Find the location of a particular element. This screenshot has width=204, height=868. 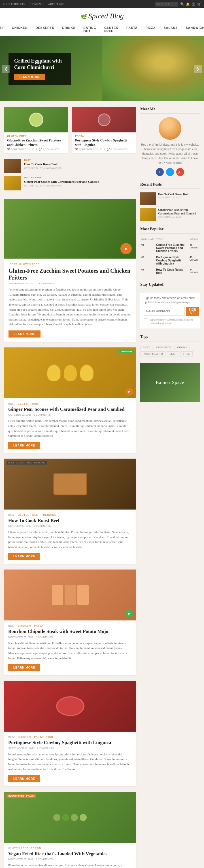

about-me-link: ABOUT ME is located at coordinates (56, 4).